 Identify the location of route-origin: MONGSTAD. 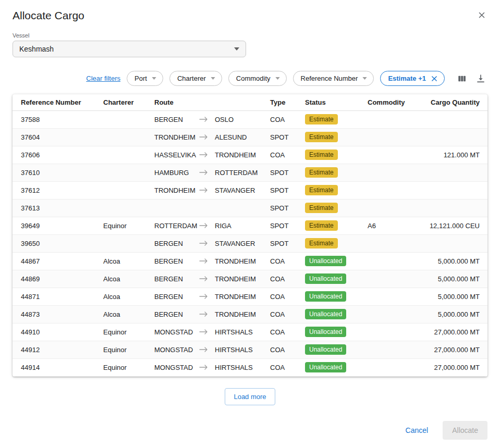
(177, 350).